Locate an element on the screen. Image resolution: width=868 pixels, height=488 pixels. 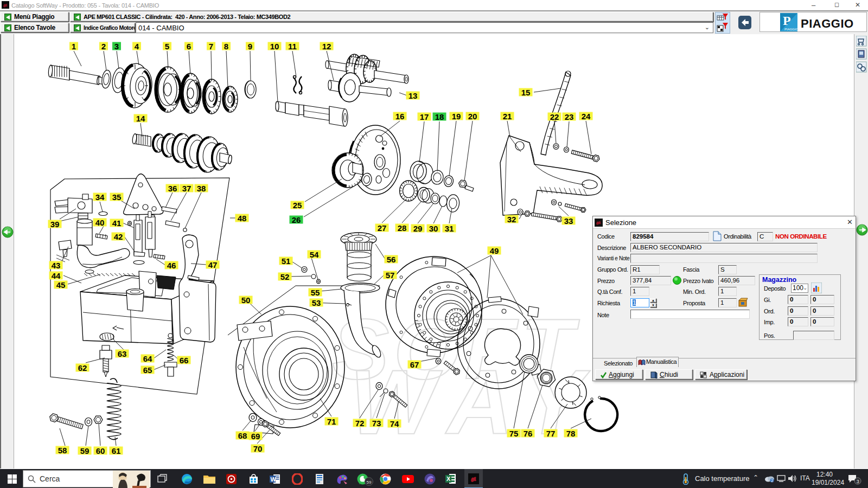
svg-text: 41 is located at coordinates (117, 223).